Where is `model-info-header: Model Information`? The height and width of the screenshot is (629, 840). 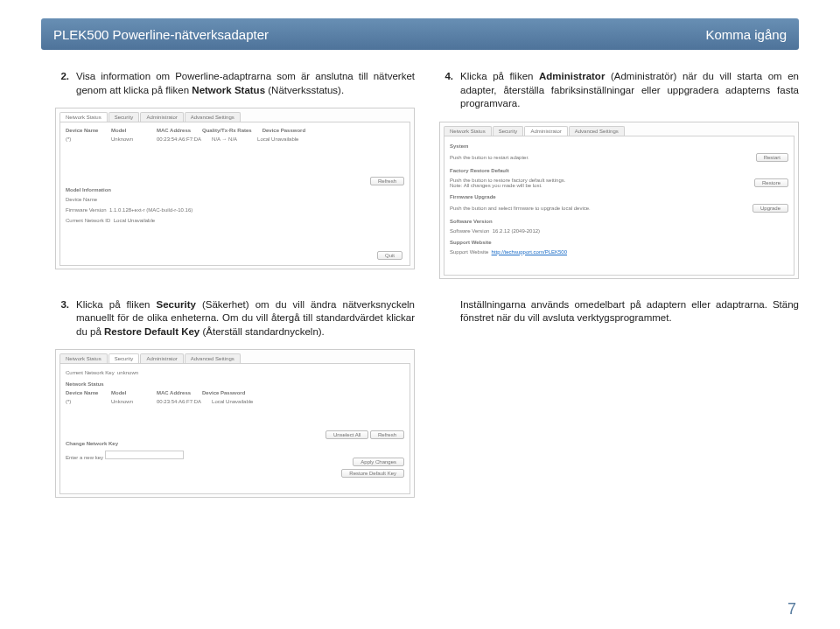
model-info-header: Model Information is located at coordinates (234, 190).